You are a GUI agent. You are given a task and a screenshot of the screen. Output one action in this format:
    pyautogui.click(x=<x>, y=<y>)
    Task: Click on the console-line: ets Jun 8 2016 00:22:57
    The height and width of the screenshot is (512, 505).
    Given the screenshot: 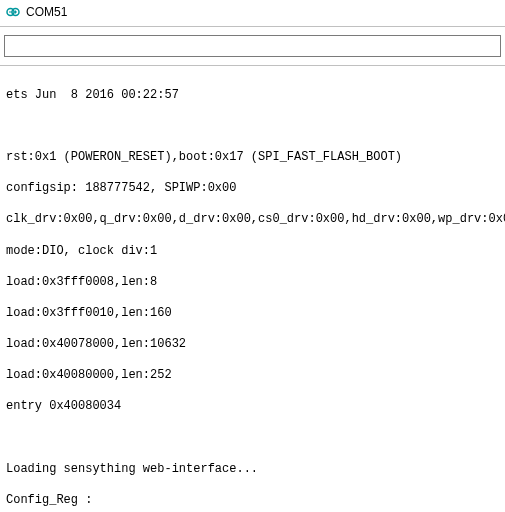 What is the action you would take?
    pyautogui.click(x=252, y=96)
    